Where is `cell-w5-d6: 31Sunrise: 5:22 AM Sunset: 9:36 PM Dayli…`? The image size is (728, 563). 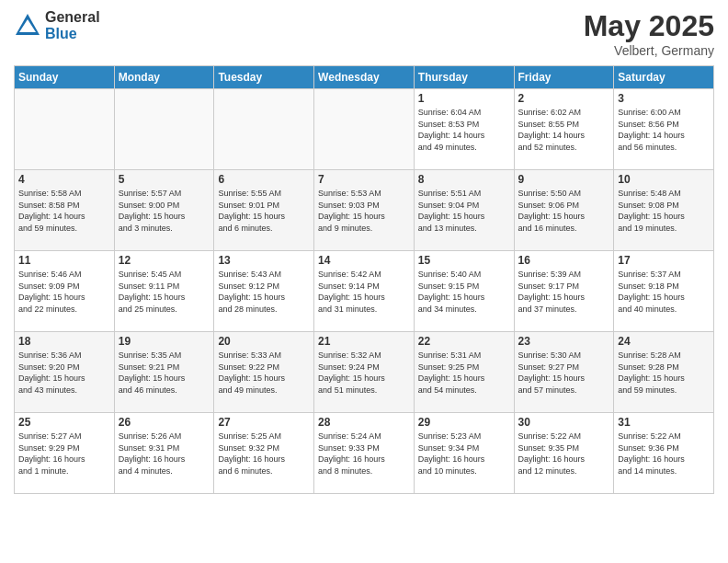
cell-w5-d6: 31Sunrise: 5:22 AM Sunset: 9:36 PM Dayli… is located at coordinates (664, 454).